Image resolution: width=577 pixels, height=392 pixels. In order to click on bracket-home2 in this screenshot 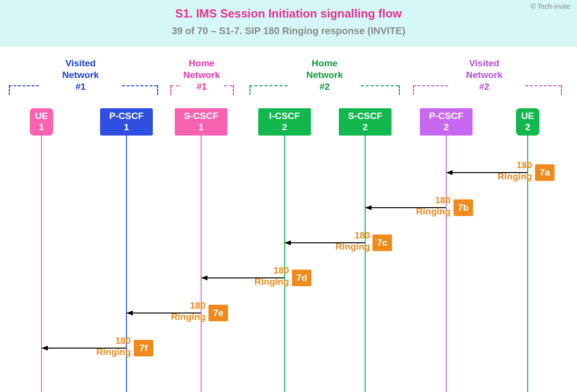, I will do `click(324, 90)`.